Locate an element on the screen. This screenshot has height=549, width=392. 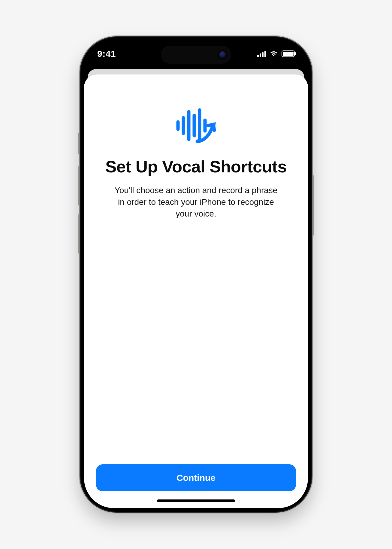
page-title: Set Up Vocal Shortcuts is located at coordinates (196, 167).